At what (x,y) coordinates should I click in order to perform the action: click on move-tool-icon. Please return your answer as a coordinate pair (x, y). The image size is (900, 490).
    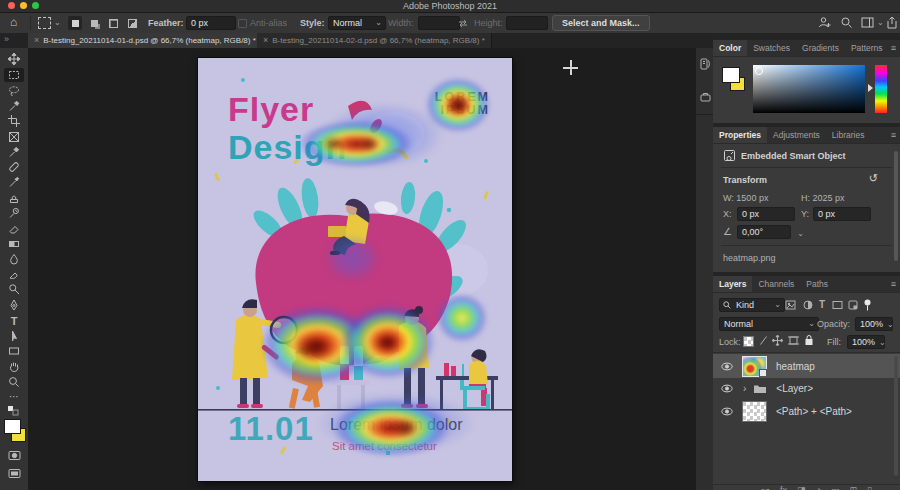
    Looking at the image, I should click on (14, 59).